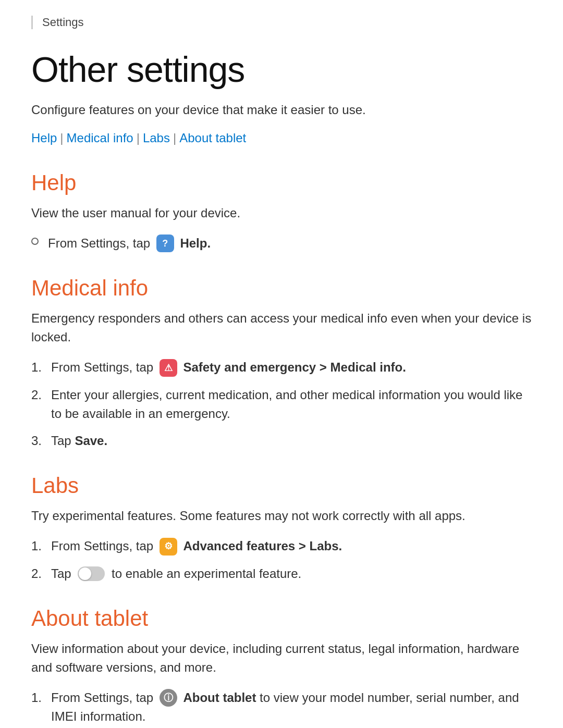 This screenshot has width=563, height=728. What do you see at coordinates (282, 619) in the screenshot?
I see `about-tablet-title: About tablet` at bounding box center [282, 619].